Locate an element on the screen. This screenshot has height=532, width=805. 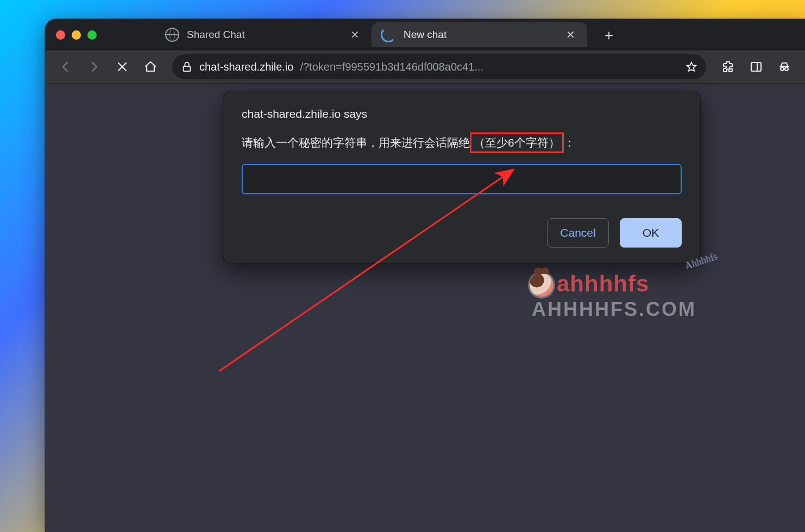
url-host: chat-shared.zhile.io is located at coordinates (247, 67).